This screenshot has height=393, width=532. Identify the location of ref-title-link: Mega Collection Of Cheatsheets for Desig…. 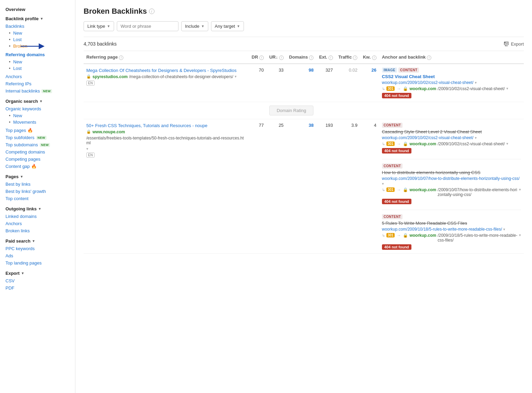
(162, 71).